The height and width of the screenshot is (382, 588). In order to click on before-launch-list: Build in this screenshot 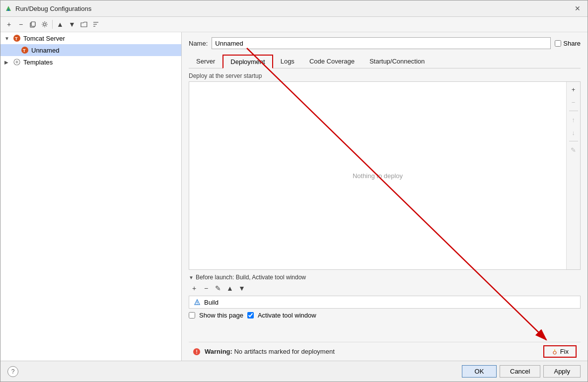, I will do `click(384, 302)`.